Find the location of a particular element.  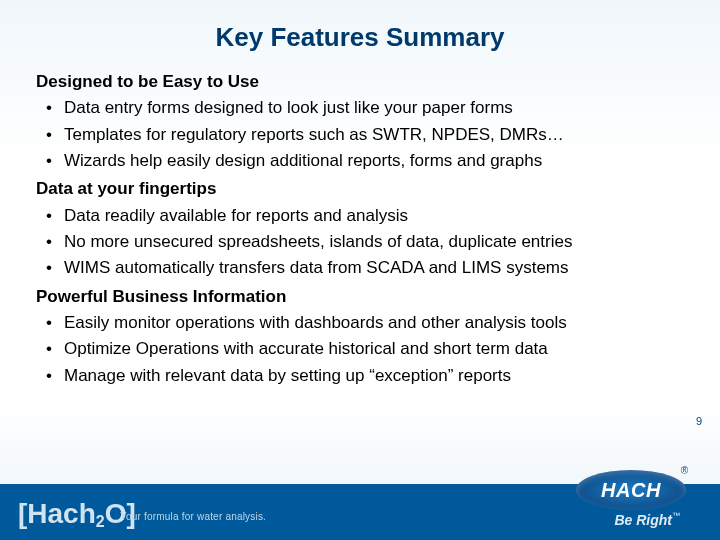

list-item: Data entry forms designed to look just l… is located at coordinates (360, 108).